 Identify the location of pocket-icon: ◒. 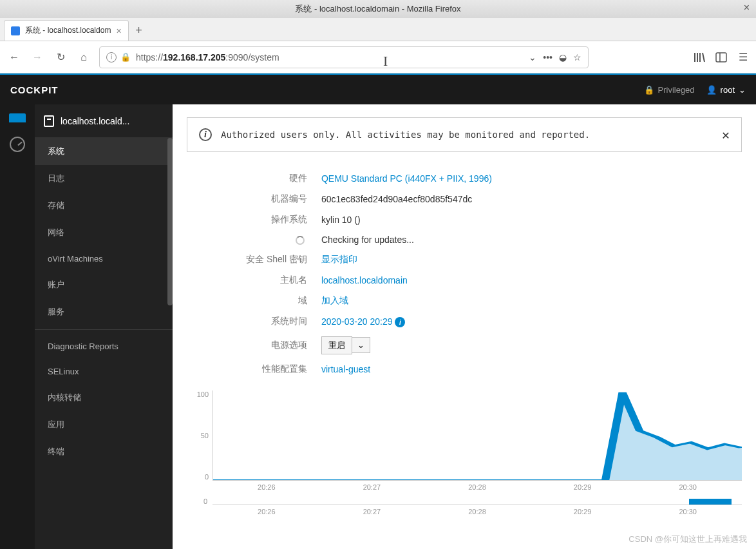
(563, 57).